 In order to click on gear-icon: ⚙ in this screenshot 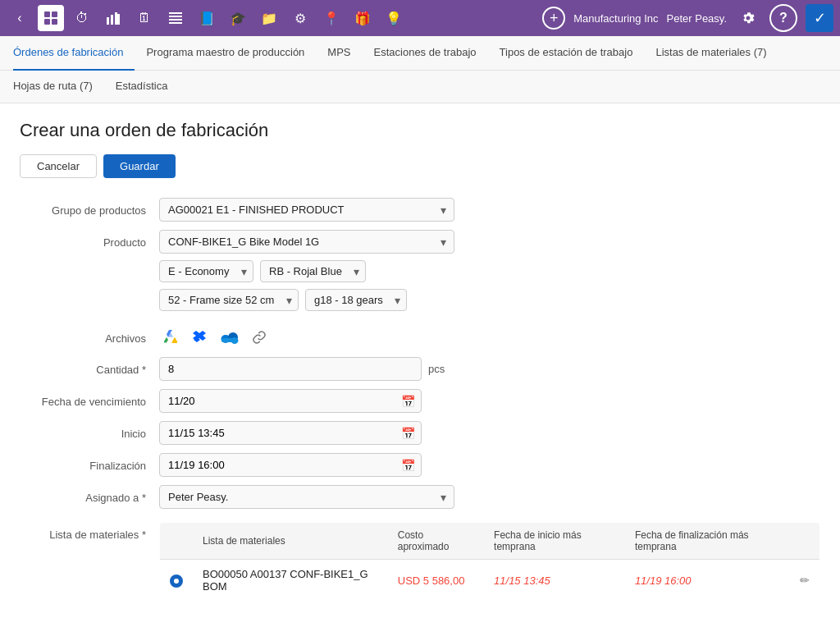, I will do `click(300, 18)`.